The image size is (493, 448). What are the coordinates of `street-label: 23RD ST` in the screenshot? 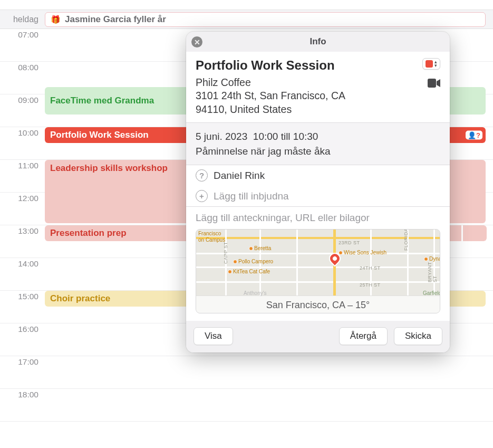 It's located at (349, 243).